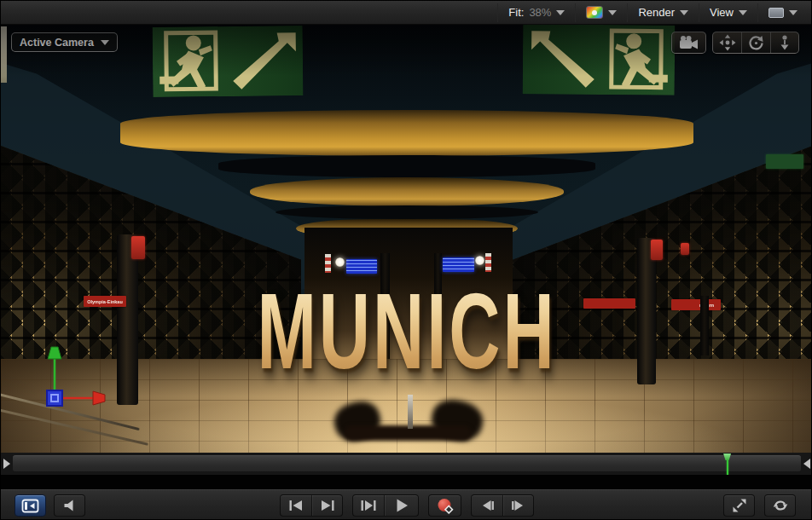  I want to click on go-to-end-icon, so click(328, 506).